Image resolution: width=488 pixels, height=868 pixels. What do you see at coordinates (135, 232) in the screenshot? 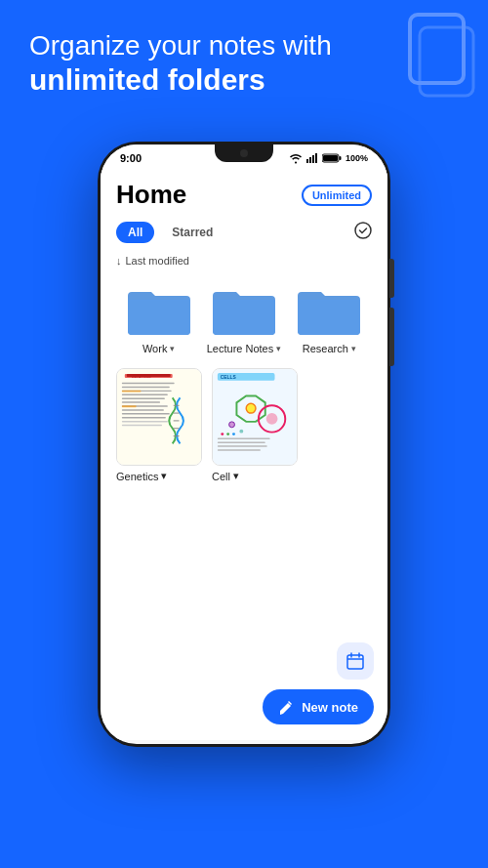
I see `tab-all: All` at bounding box center [135, 232].